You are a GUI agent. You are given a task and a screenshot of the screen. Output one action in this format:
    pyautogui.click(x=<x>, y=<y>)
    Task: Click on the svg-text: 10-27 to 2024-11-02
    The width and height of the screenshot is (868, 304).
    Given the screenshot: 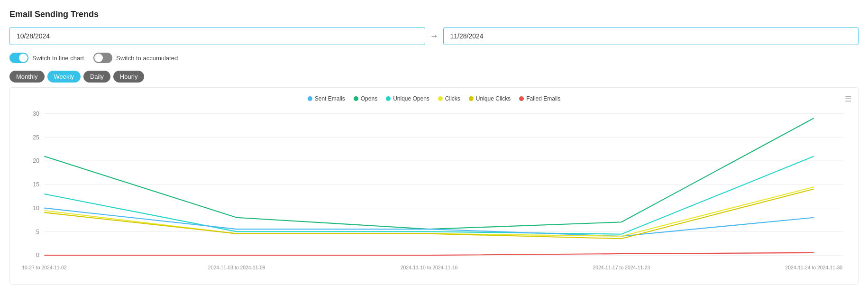 What is the action you would take?
    pyautogui.click(x=44, y=267)
    